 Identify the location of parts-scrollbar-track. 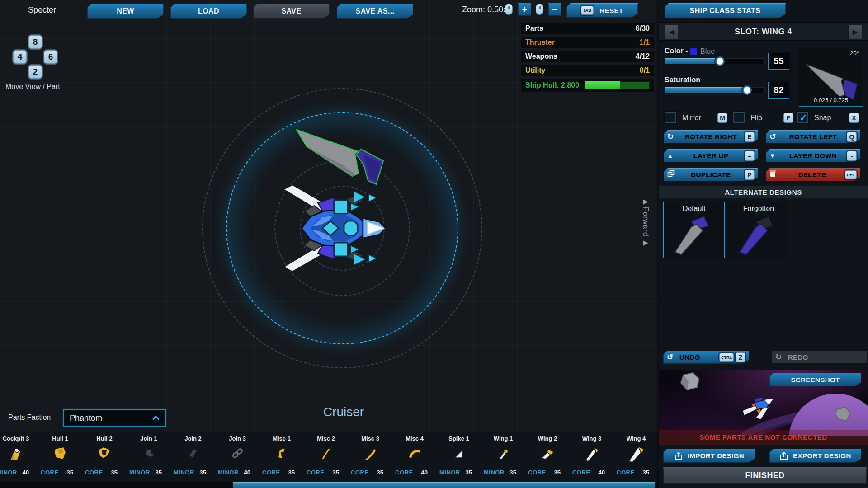
(329, 485).